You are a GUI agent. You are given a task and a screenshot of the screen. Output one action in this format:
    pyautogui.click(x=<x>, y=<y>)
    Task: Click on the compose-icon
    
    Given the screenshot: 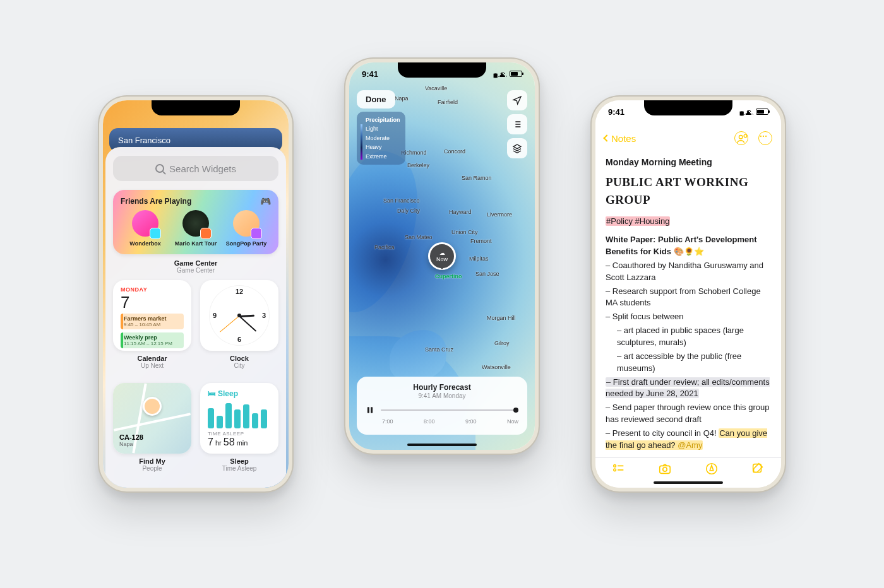 What is the action you would take?
    pyautogui.click(x=758, y=469)
    